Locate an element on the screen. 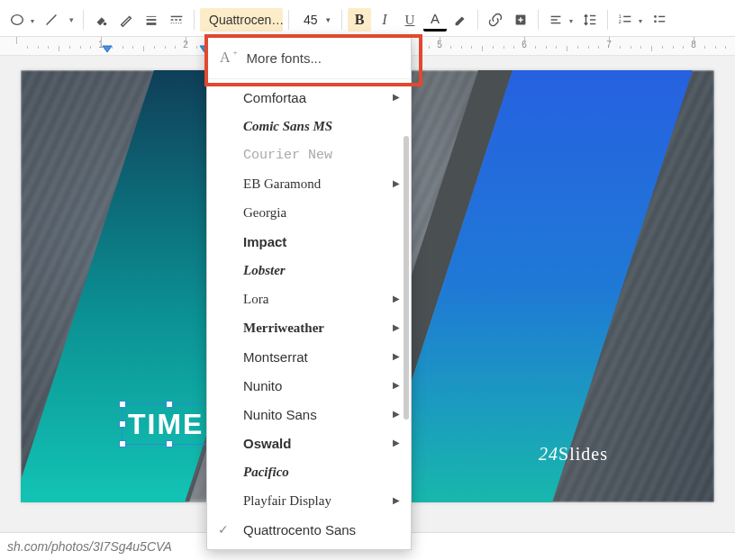  shape-caret-icon: ▾ is located at coordinates (32, 22).